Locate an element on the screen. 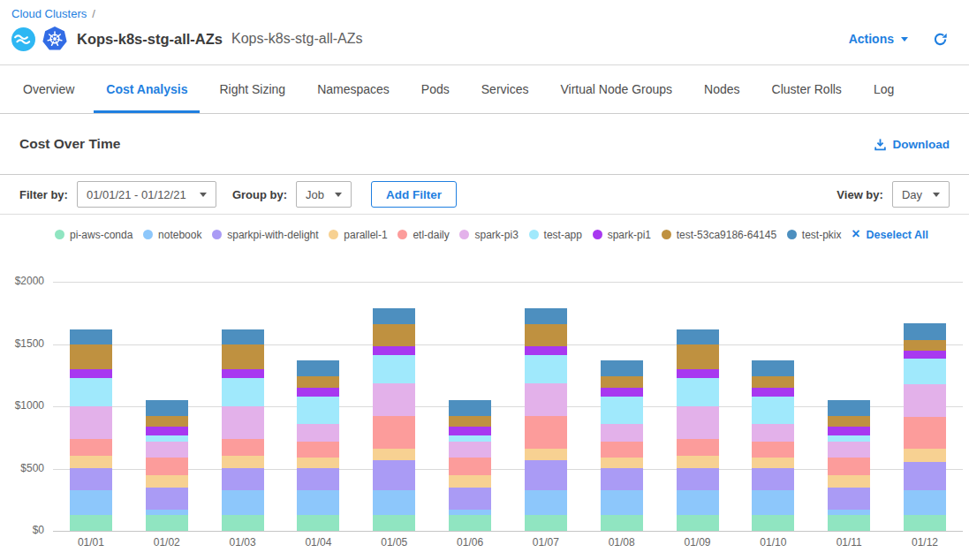 Image resolution: width=969 pixels, height=560 pixels. deselect-all-button: ×Deselect All is located at coordinates (890, 235).